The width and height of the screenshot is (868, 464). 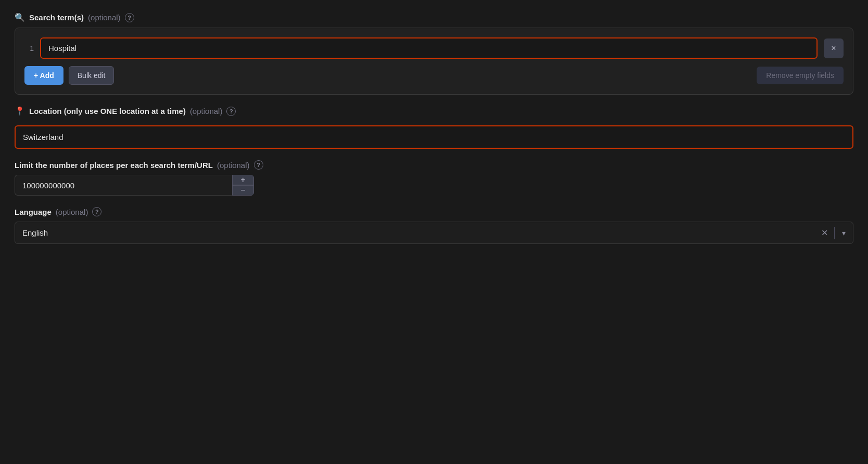 I want to click on remove-row-button: ×, so click(x=834, y=48).